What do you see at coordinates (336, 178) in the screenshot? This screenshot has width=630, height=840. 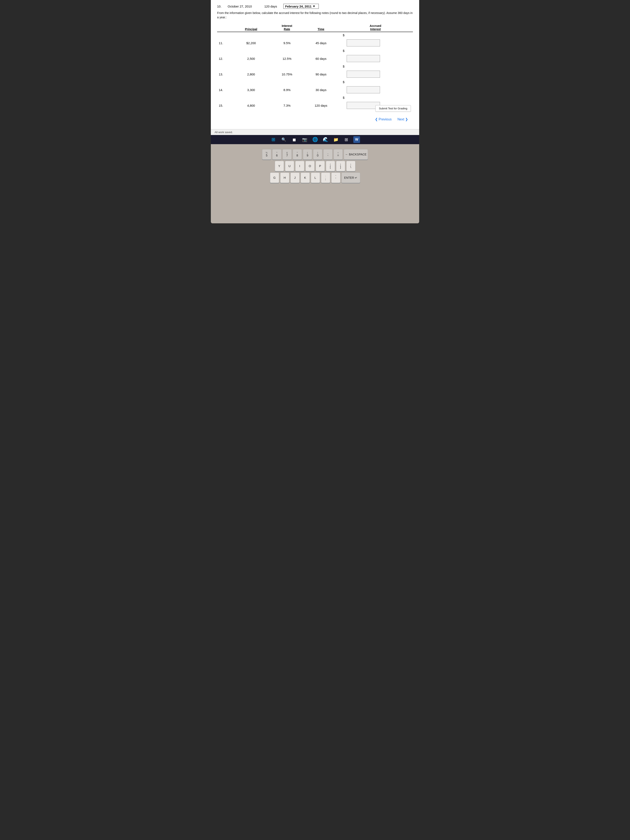 I see `key-quote: "'` at bounding box center [336, 178].